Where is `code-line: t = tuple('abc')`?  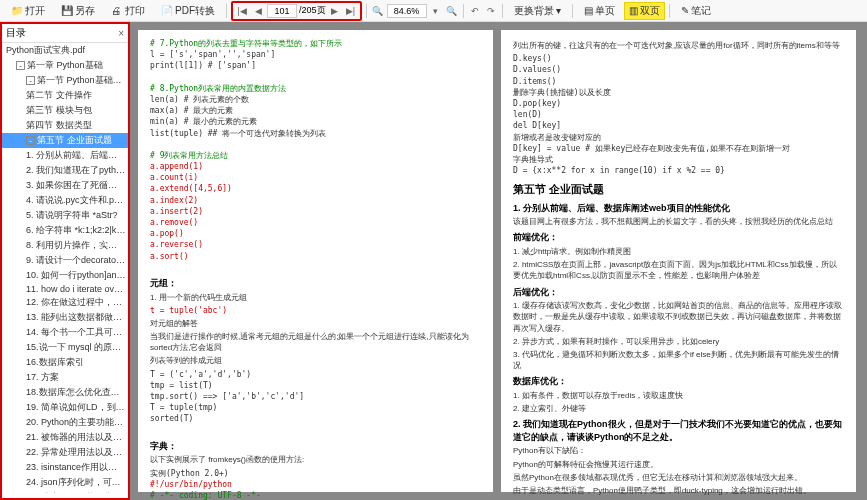
code-line: t = tuple('abc') is located at coordinates (316, 310).